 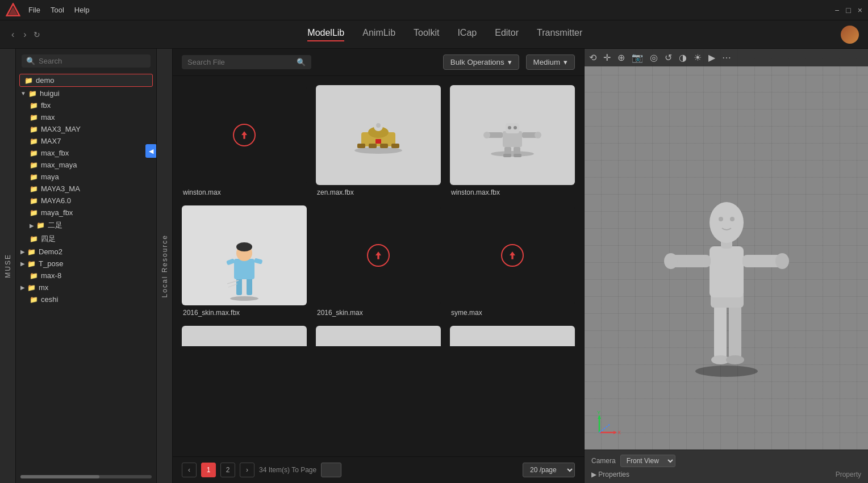 I want to click on zoom-in-icon: ⊕, so click(x=621, y=58).